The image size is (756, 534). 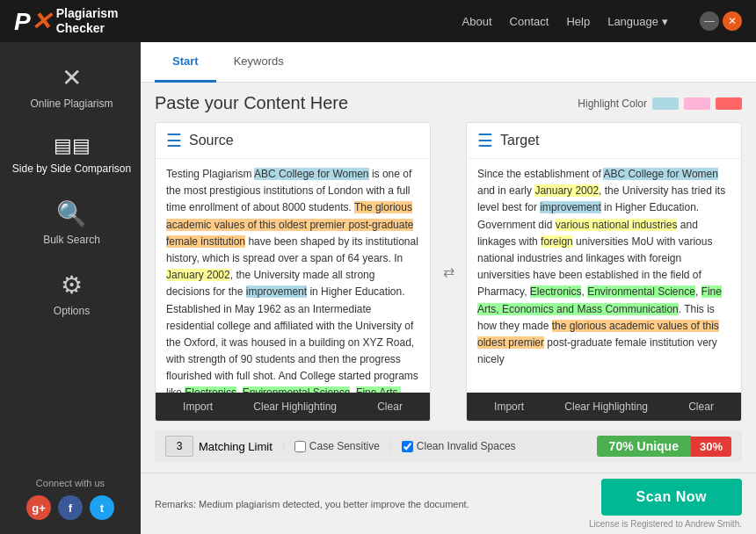 What do you see at coordinates (185, 62) in the screenshot?
I see `tab-start: Start` at bounding box center [185, 62].